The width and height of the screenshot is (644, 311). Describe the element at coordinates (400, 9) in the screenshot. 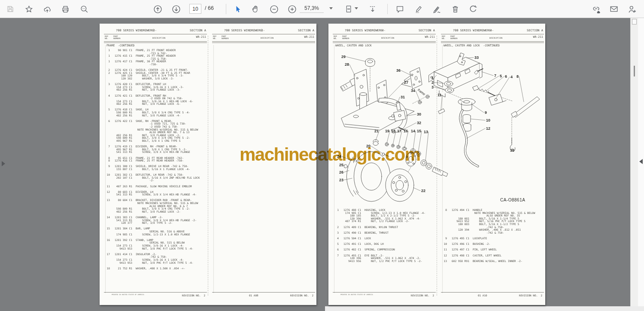

I see `comment-icon` at that location.